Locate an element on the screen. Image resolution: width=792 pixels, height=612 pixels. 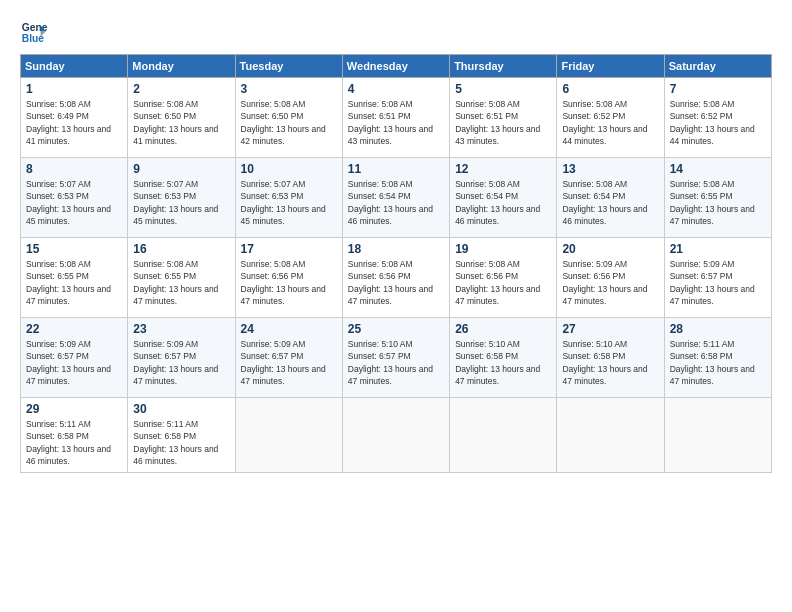
calendar-cell: 27 Sunrise: 5:10 AMSunset: 6:58 PMDaylig… is located at coordinates (610, 358).